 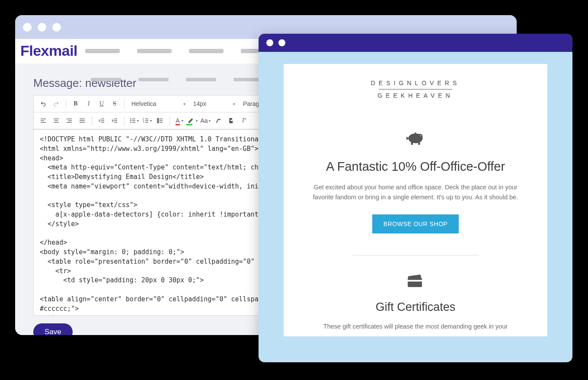 I want to click on email-logo-top: DESIGNLOVERS, so click(x=415, y=84).